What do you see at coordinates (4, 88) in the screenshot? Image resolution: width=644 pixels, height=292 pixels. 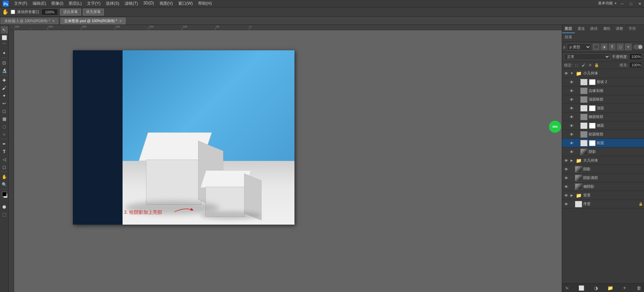 I see `brush-tool: 🖌` at bounding box center [4, 88].